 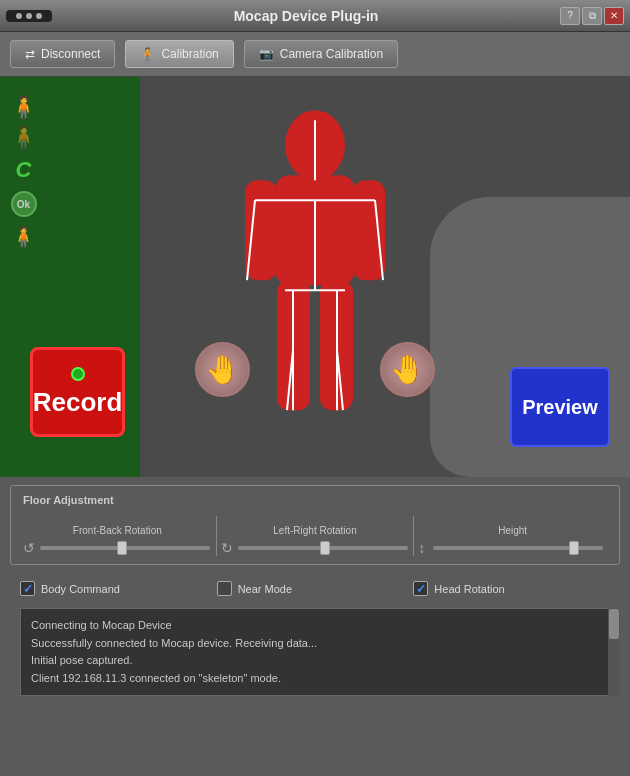 I want to click on head-rotation-label: Head Rotation, so click(x=469, y=589).